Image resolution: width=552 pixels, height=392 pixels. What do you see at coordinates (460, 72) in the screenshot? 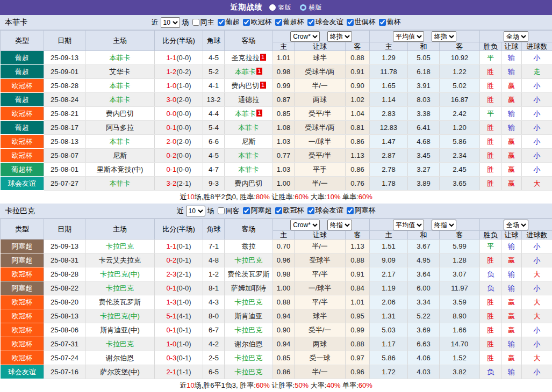
I see `avg-away-cell: 1.22` at bounding box center [460, 72].